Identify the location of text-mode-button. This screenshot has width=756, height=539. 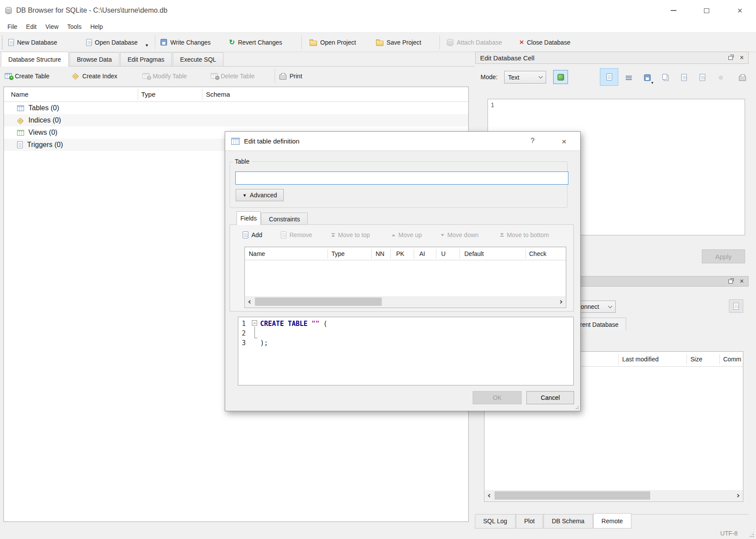
(609, 77).